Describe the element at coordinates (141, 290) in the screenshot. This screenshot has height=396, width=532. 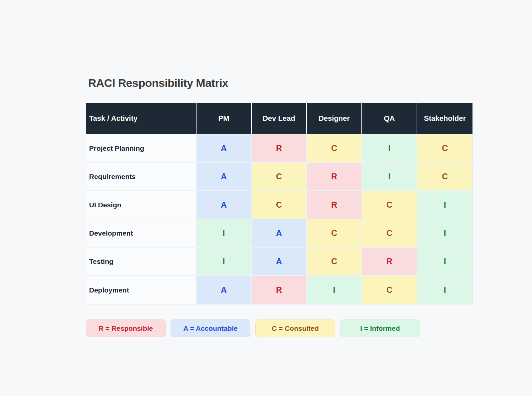
I see `task-cell-deployment: Deployment` at that location.